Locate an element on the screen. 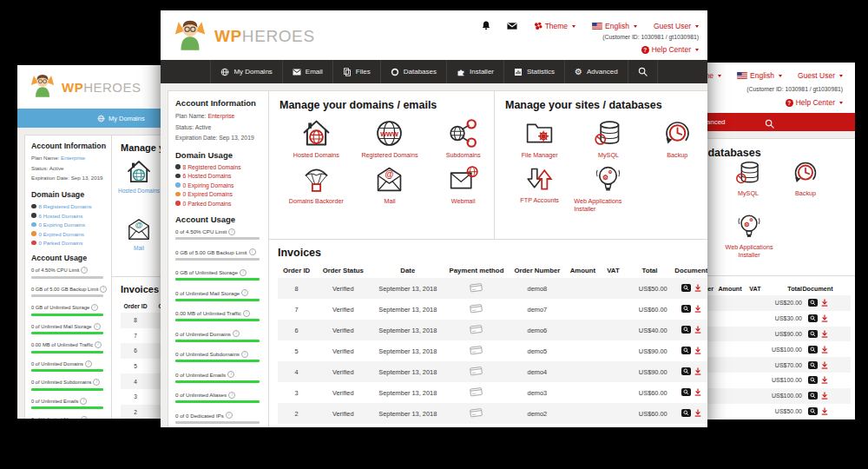  nav-item-advanced: ⚙ Advanced is located at coordinates (595, 71).